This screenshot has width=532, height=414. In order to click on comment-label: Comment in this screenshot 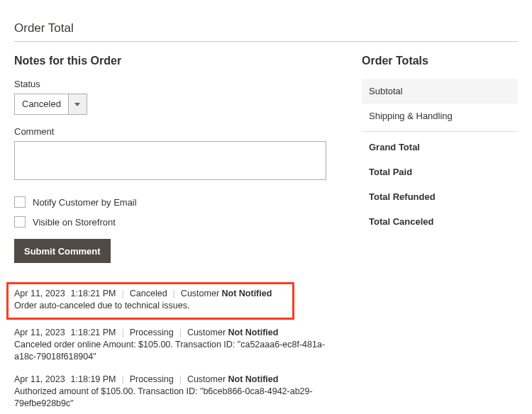, I will do `click(174, 132)`.